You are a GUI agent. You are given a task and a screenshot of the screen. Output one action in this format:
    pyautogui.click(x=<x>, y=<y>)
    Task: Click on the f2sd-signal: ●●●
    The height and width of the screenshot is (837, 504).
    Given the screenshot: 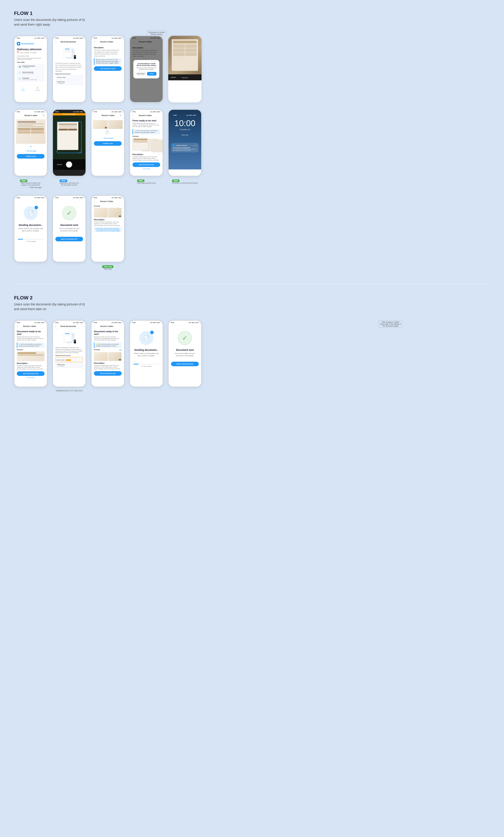 What is the action you would take?
    pyautogui.click(x=74, y=323)
    